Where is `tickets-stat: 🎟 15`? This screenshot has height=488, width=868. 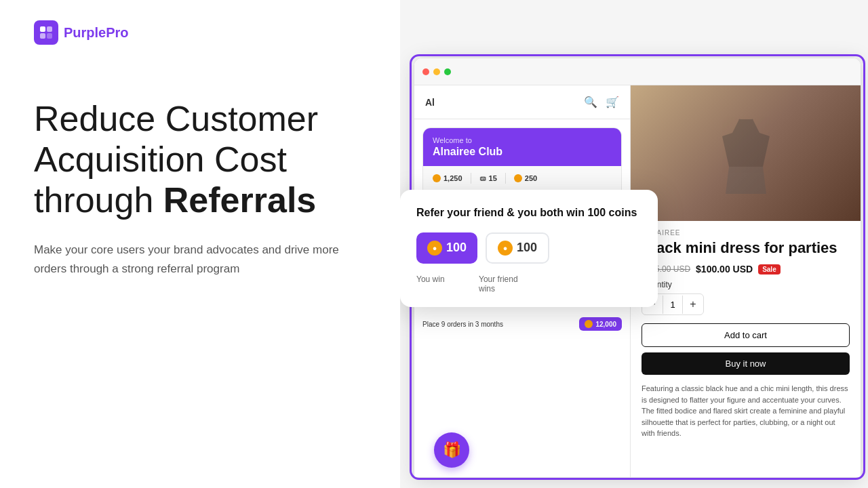
tickets-stat: 🎟 15 is located at coordinates (488, 178).